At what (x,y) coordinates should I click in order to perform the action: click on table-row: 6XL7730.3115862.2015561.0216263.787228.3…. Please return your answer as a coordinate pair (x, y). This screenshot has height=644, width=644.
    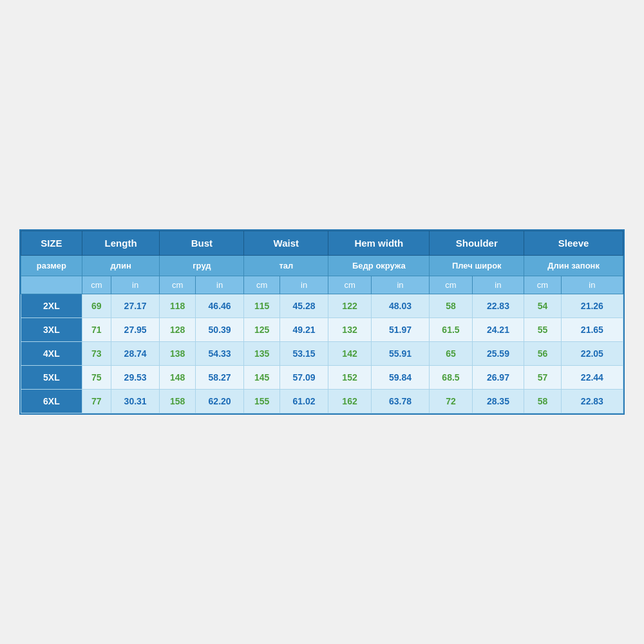
    Looking at the image, I should click on (322, 402).